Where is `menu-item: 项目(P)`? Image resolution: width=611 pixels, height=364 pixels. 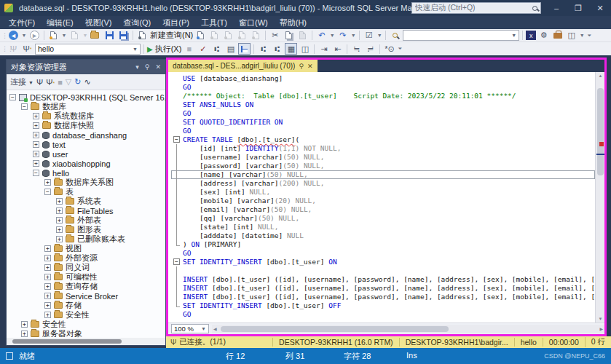
menu-item: 项目(P) is located at coordinates (176, 23).